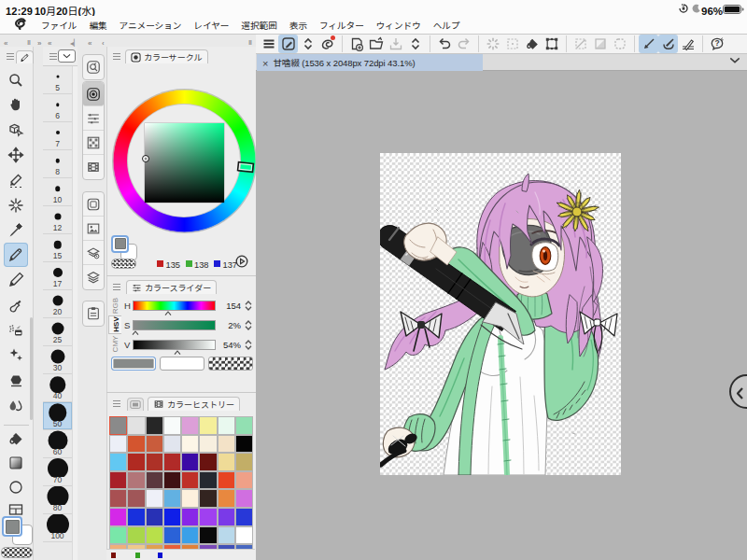 The image size is (747, 560). Describe the element at coordinates (58, 472) in the screenshot. I see `brush-size-70: 70` at that location.